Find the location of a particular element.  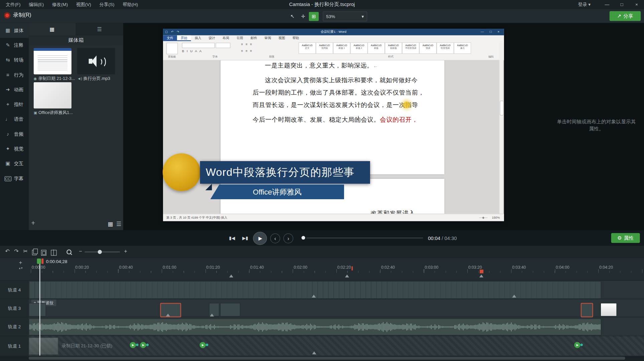

sidebar-item-transitions: ⇆转场 is located at coordinates (14, 60).